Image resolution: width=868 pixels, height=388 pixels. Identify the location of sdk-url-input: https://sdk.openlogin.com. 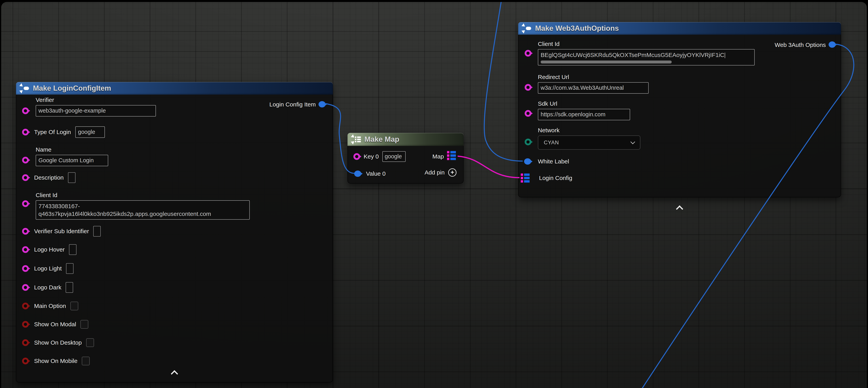
(584, 115).